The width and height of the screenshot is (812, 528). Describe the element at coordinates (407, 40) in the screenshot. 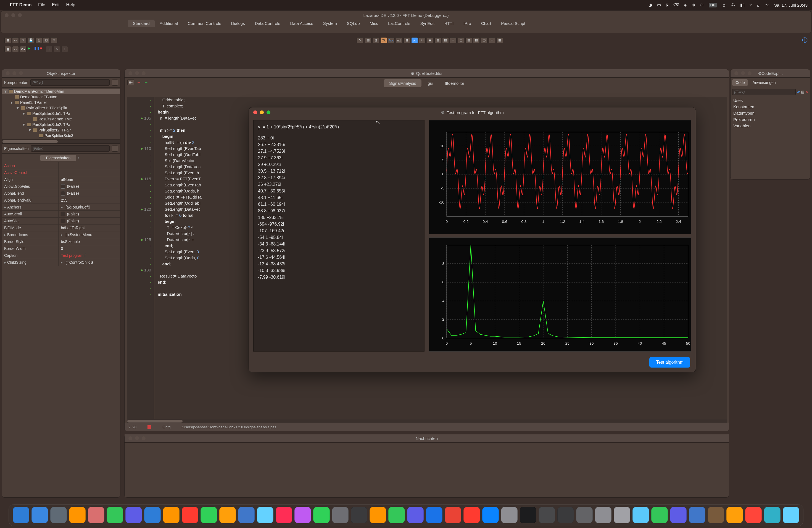

I see `tmemo-icon: ▦` at that location.